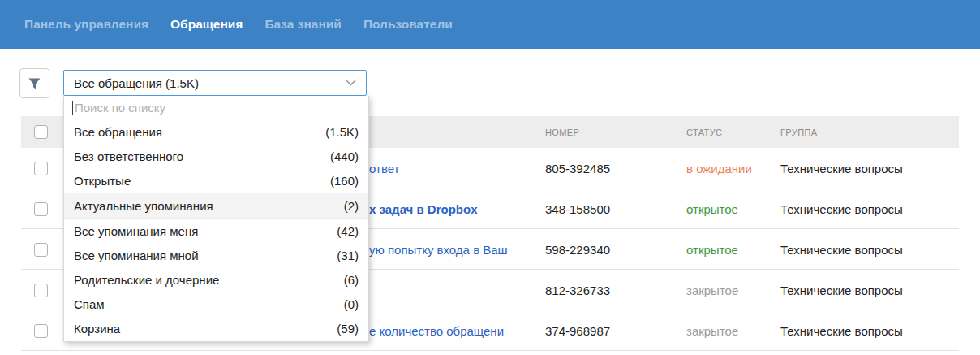 This screenshot has width=980, height=355. Describe the element at coordinates (34, 84) in the screenshot. I see `funnel-icon` at that location.